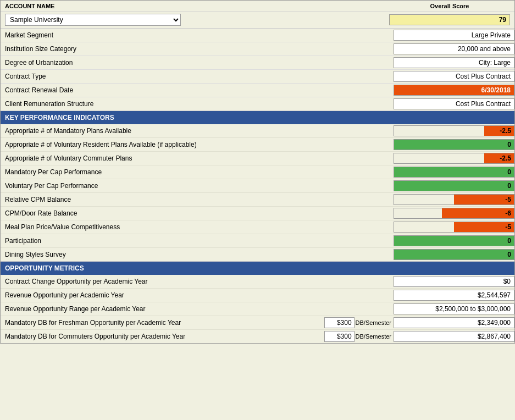 This screenshot has height=420, width=515. I want to click on opp-row: Revenue Opportunity Range per Academic Y…, so click(257, 309).